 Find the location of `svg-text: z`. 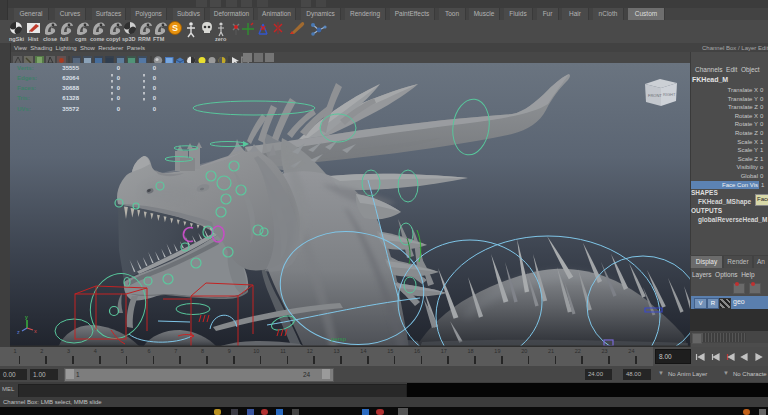

svg-text: z is located at coordinates (18, 332).